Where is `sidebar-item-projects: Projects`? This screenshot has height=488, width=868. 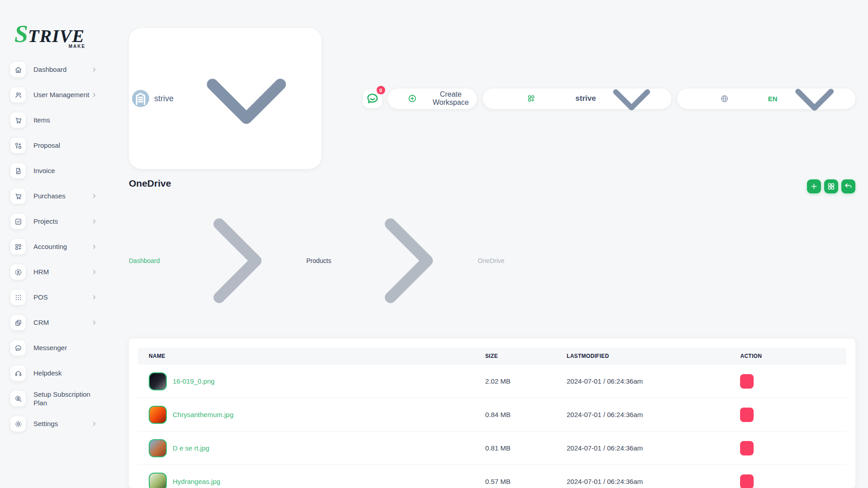 sidebar-item-projects: Projects is located at coordinates (52, 221).